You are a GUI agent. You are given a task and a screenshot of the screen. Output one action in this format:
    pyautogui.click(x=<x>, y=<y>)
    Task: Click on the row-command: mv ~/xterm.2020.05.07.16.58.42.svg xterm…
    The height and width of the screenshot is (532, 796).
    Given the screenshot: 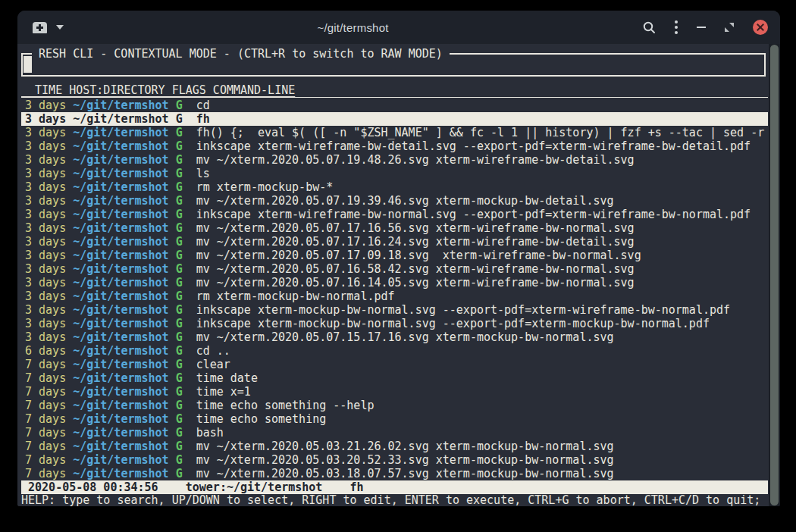 What is the action you would take?
    pyautogui.click(x=415, y=269)
    